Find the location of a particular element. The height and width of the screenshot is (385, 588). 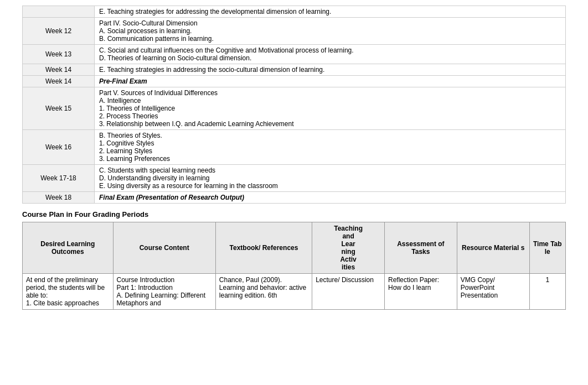

cp-cell-dlo: At end of the preliminary period, the st… is located at coordinates (68, 292).